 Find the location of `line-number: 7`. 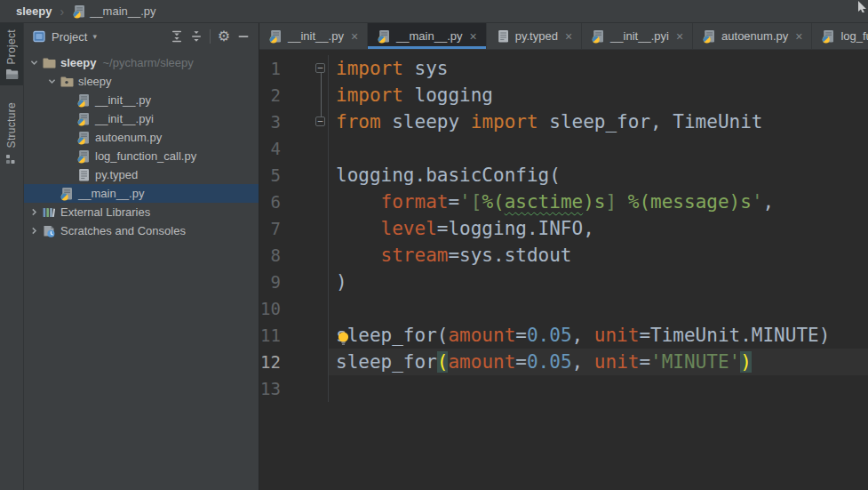

line-number: 7 is located at coordinates (270, 229).